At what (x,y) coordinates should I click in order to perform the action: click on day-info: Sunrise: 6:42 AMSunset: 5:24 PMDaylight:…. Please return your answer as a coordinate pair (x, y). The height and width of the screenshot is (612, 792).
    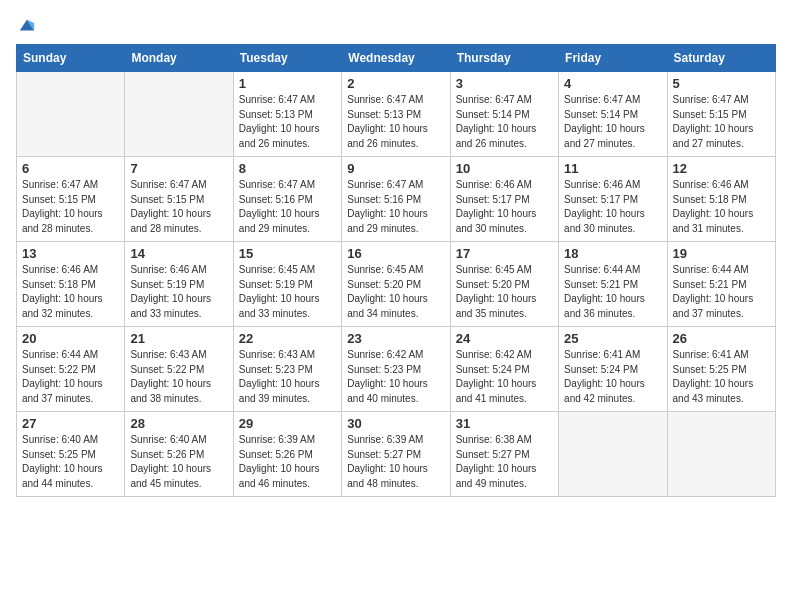
    Looking at the image, I should click on (504, 377).